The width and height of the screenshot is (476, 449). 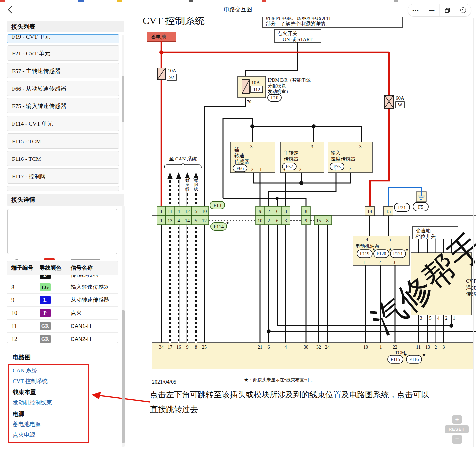 I want to click on sidebar-divider, so click(x=128, y=232).